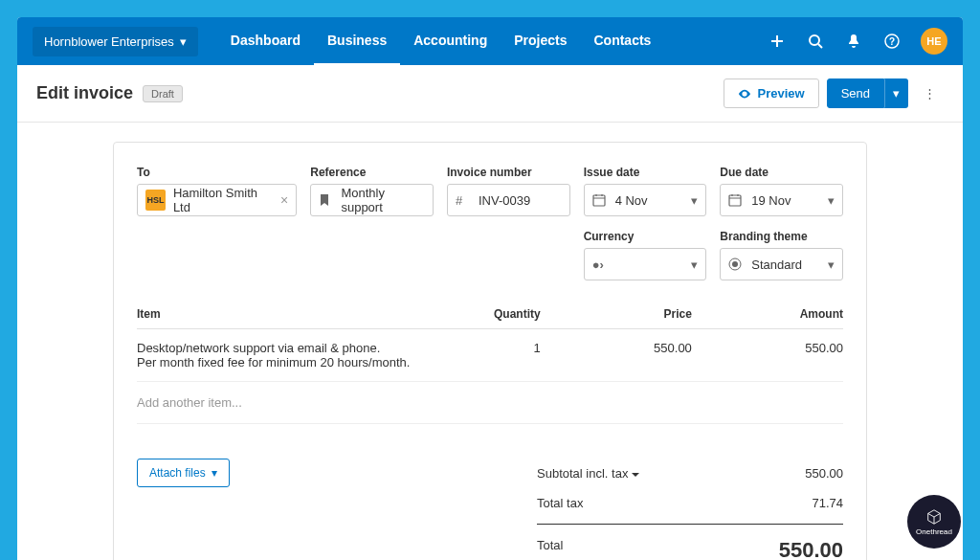 The width and height of the screenshot is (980, 560). I want to click on top-navigation: Hornblower Enterprises ▾ Dashboard Busin…, so click(490, 41).